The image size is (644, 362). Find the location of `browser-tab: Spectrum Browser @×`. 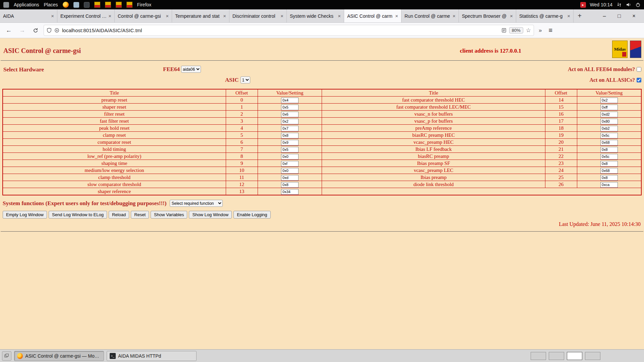

browser-tab: Spectrum Browser @× is located at coordinates (488, 16).